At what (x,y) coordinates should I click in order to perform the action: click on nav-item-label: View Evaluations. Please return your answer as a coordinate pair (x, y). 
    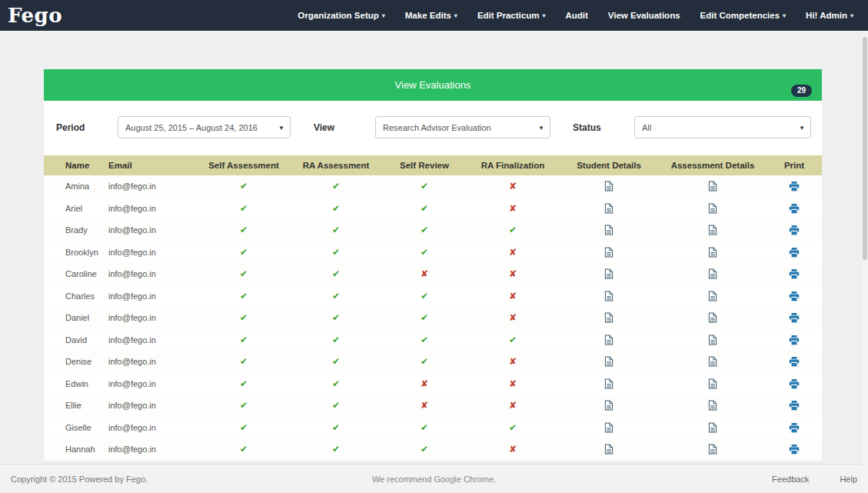
    Looking at the image, I should click on (644, 15).